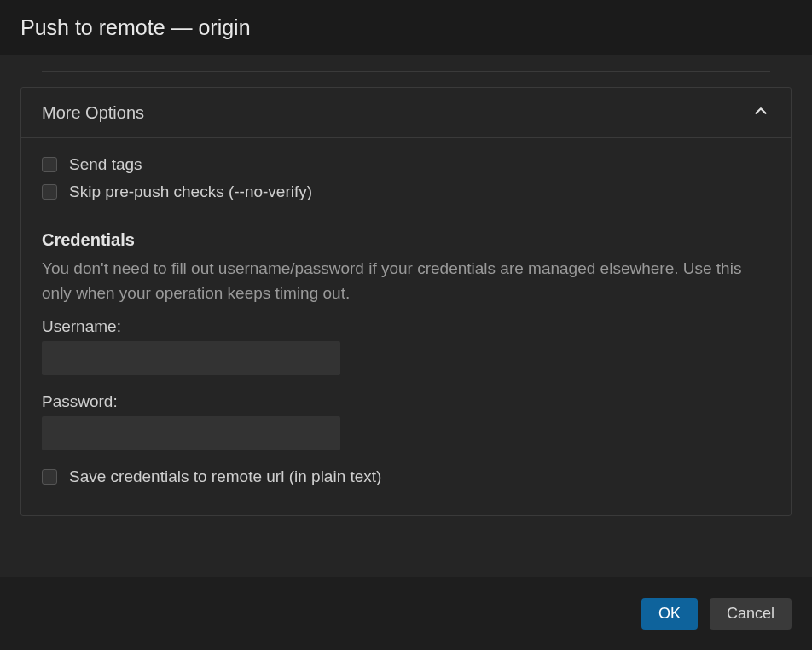 The height and width of the screenshot is (650, 812). What do you see at coordinates (406, 402) in the screenshot?
I see `password-label: Password:` at bounding box center [406, 402].